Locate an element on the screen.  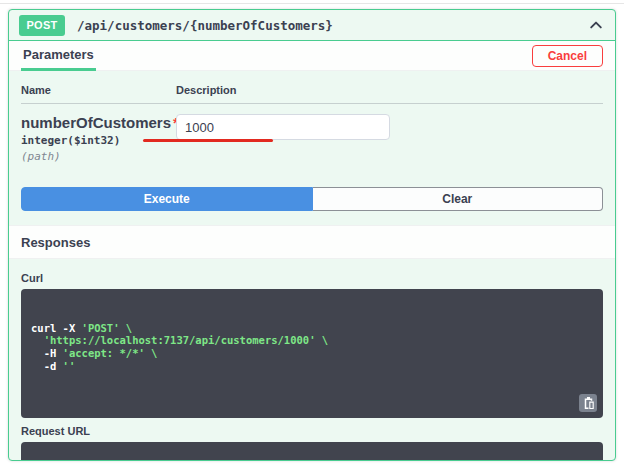
responses-section-header: Responses is located at coordinates (312, 242).